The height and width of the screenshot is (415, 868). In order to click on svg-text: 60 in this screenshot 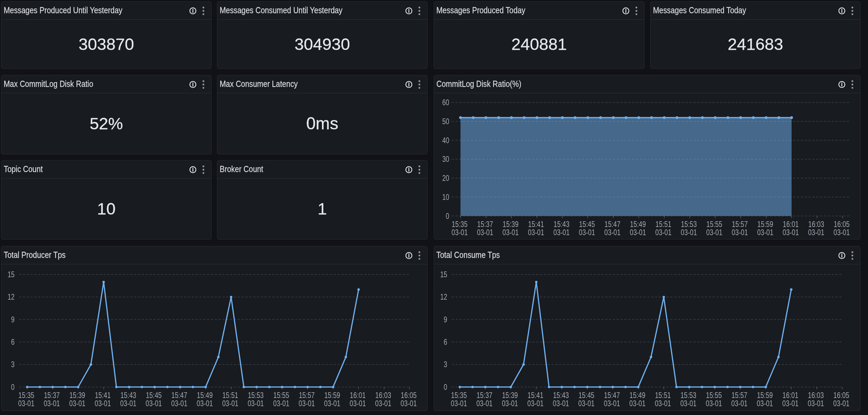, I will do `click(446, 102)`.